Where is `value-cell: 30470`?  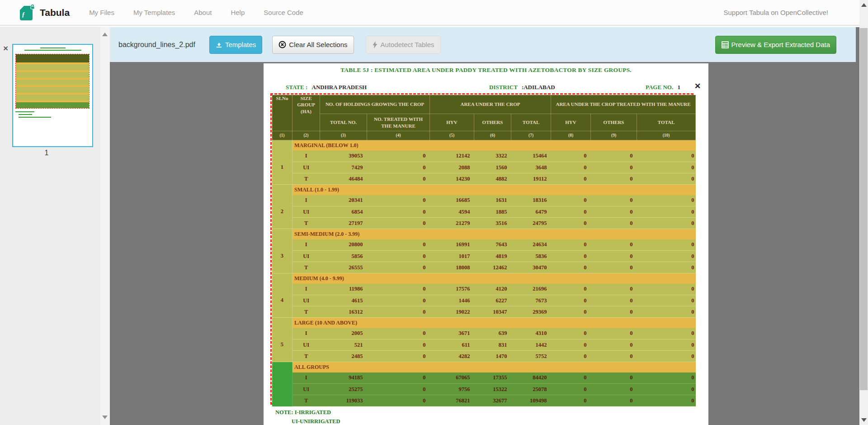
value-cell: 30470 is located at coordinates (531, 268).